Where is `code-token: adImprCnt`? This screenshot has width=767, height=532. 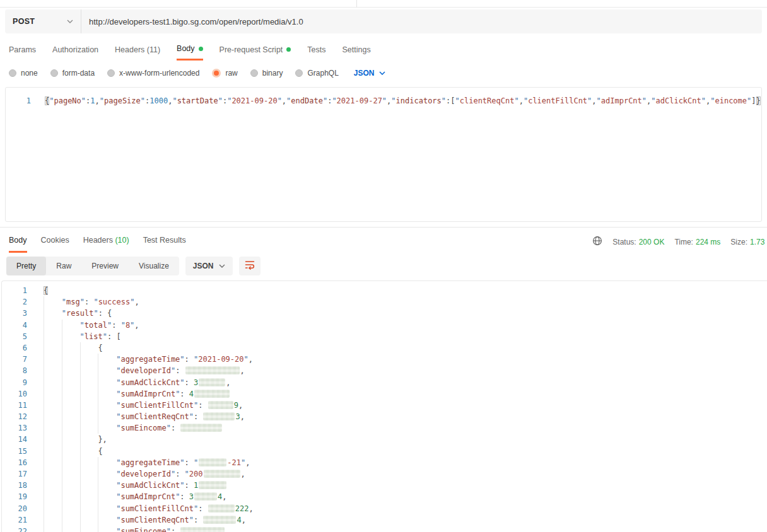 code-token: adImprCnt is located at coordinates (622, 101).